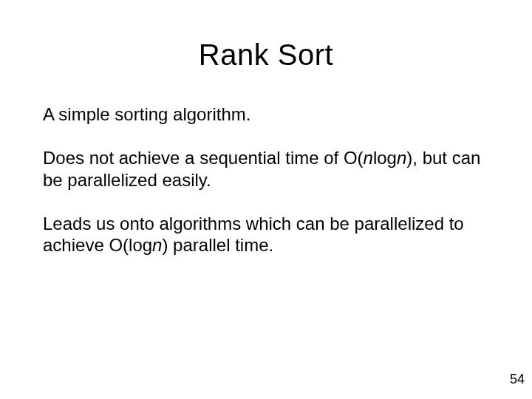 The width and height of the screenshot is (532, 399). I want to click on p3-text-b: ) parallel time., so click(217, 245).